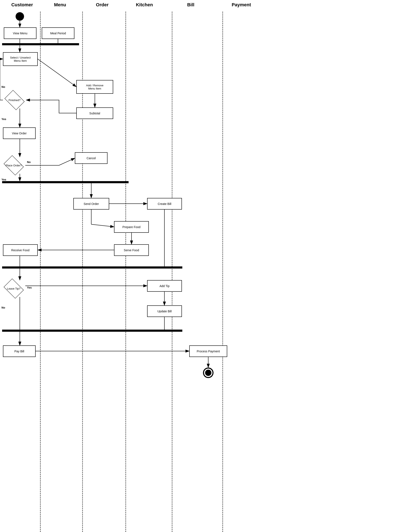  What do you see at coordinates (241, 5) in the screenshot?
I see `swimlane-payment: Payment` at bounding box center [241, 5].